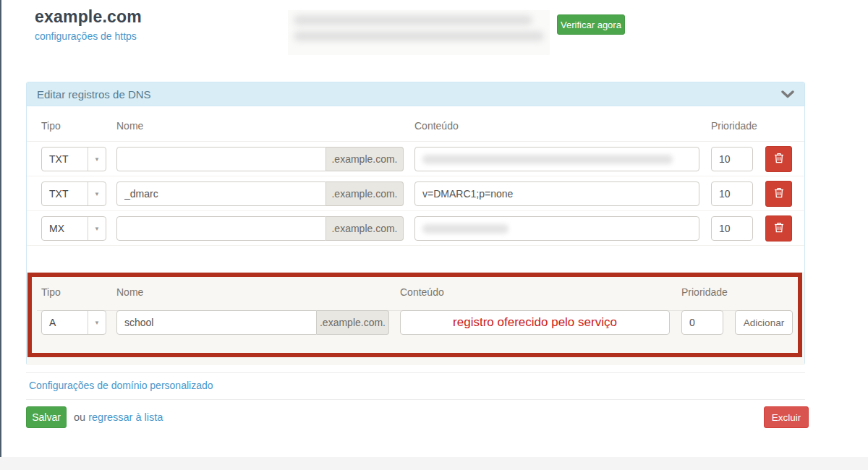 The image size is (868, 470). What do you see at coordinates (46, 417) in the screenshot?
I see `save-button: Salvar` at bounding box center [46, 417].